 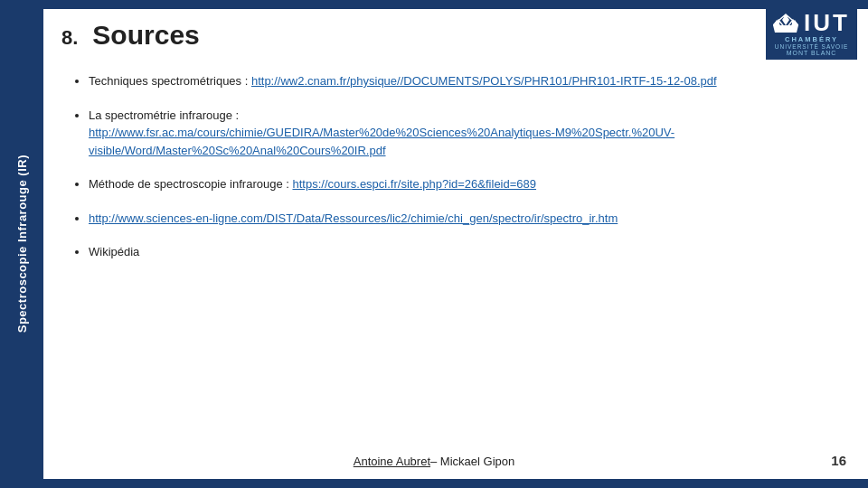 What do you see at coordinates (434, 461) in the screenshot?
I see `footer-author: Antoine Aubret– Mickael Gipon` at bounding box center [434, 461].